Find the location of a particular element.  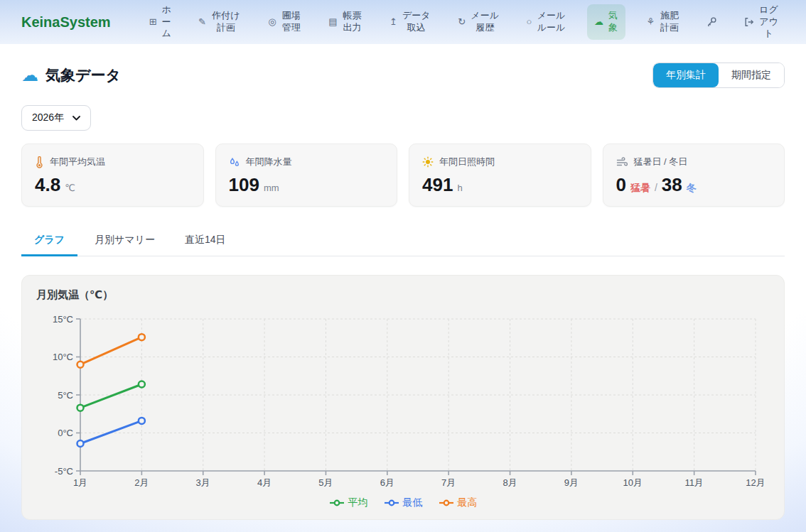

stat-label: 年間降水量 is located at coordinates (269, 162).